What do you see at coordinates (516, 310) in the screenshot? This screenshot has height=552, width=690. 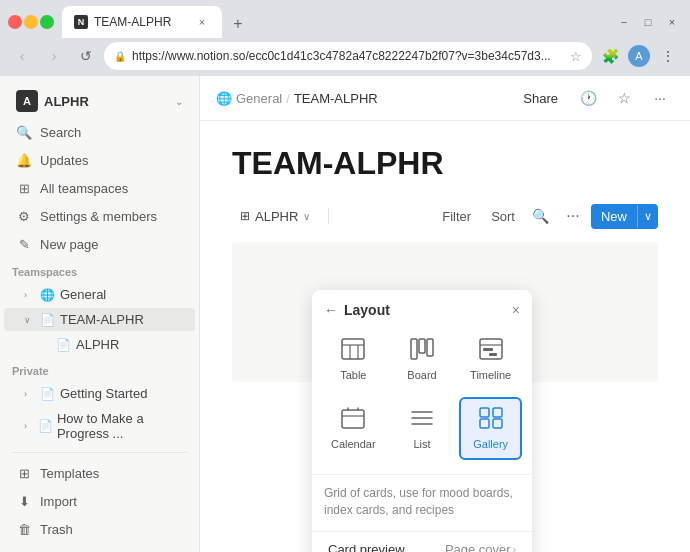 I see `panel-close-btn: ×` at bounding box center [516, 310].